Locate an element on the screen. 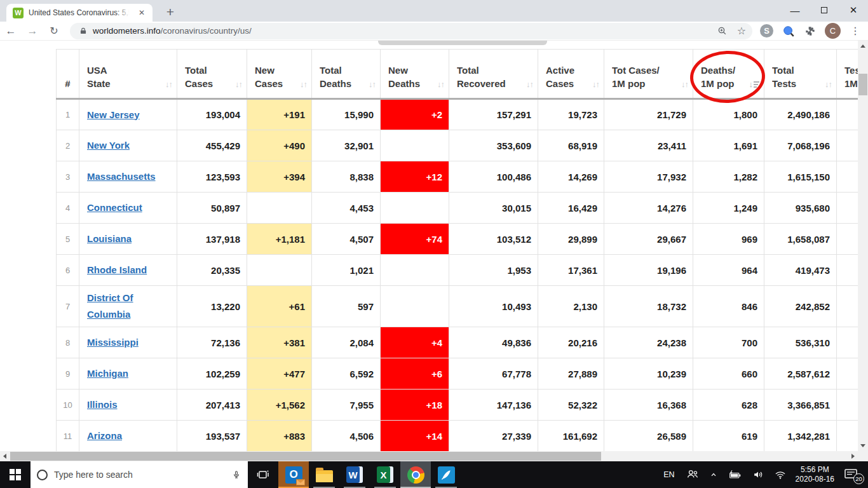 This screenshot has width=868, height=488. horizontal-scrollbar-thumb is located at coordinates (306, 456).